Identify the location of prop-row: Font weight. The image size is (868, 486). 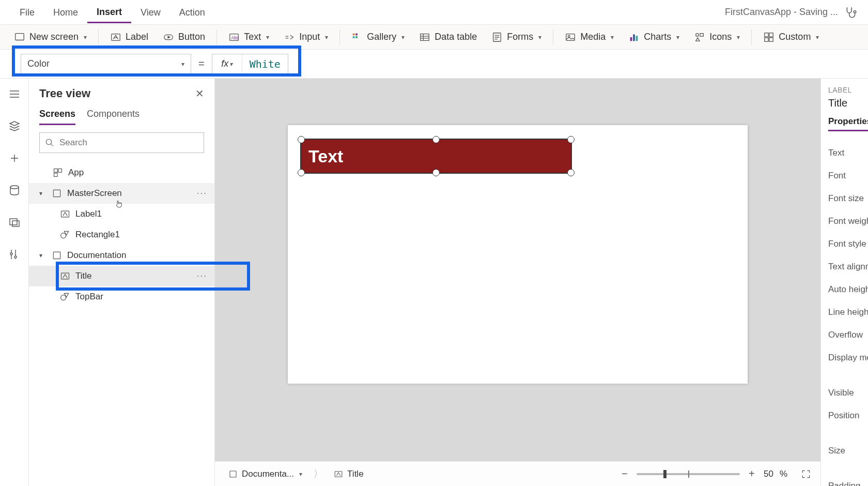
(848, 221).